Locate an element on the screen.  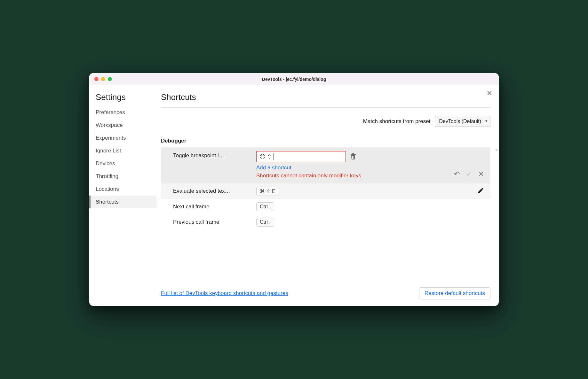
shortcut-row: Next call frame Ctrl . is located at coordinates (326, 207).